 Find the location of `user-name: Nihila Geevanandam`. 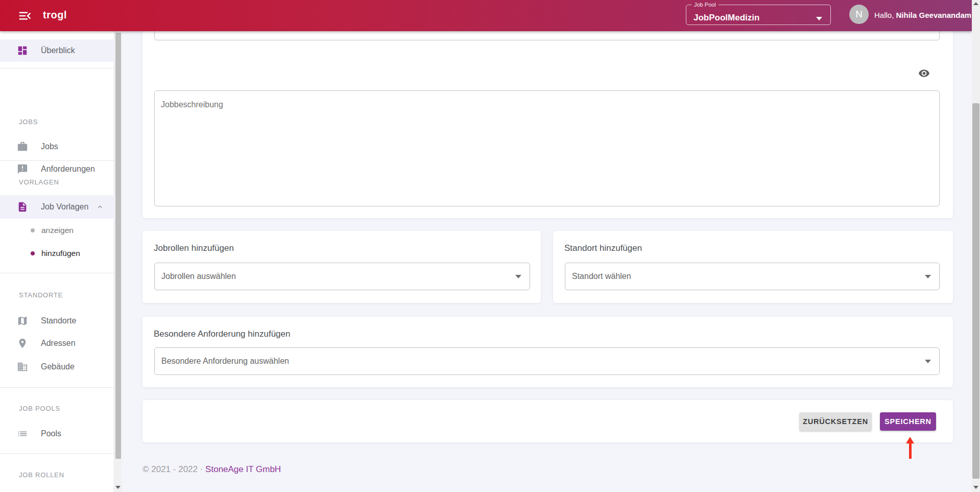

user-name: Nihila Geevanandam is located at coordinates (934, 15).